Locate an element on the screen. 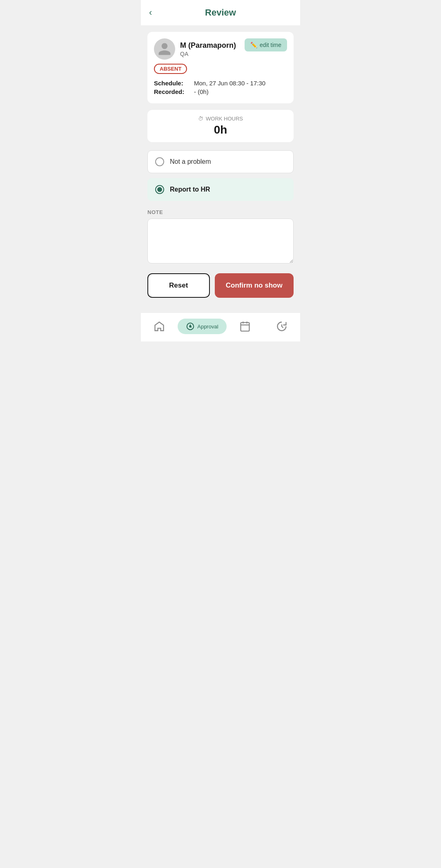 This screenshot has width=441, height=868. calendar-icon is located at coordinates (245, 326).